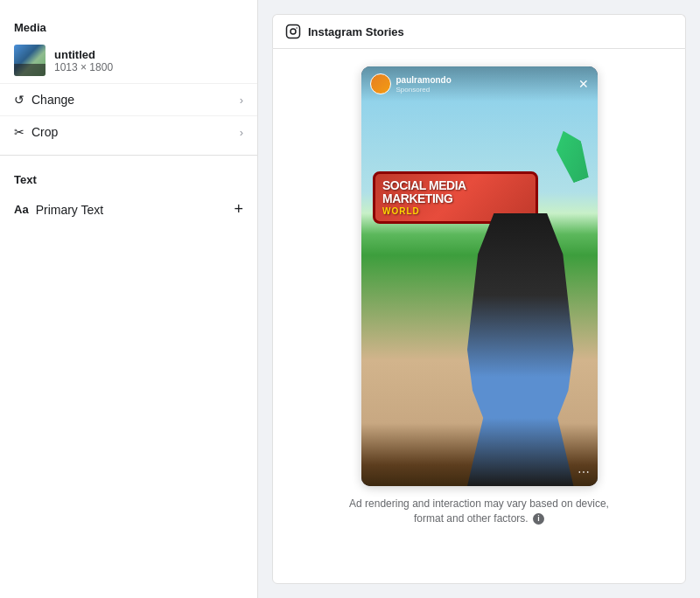 The width and height of the screenshot is (700, 598). I want to click on text-section-header: Text, so click(129, 180).